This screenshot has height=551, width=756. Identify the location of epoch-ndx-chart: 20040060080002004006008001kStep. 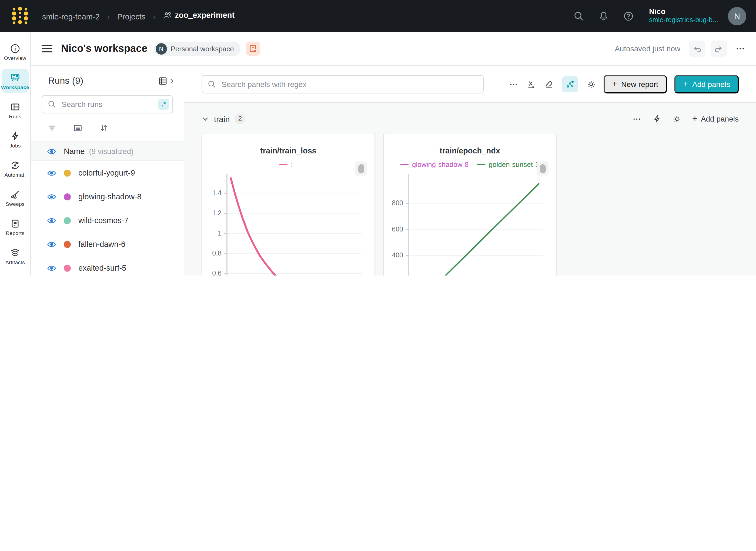
(470, 223).